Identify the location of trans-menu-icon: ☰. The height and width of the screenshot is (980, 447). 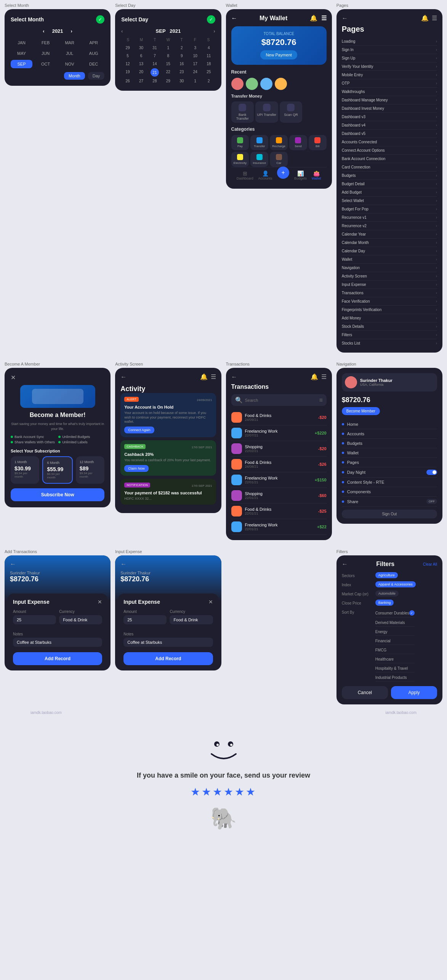
(324, 377).